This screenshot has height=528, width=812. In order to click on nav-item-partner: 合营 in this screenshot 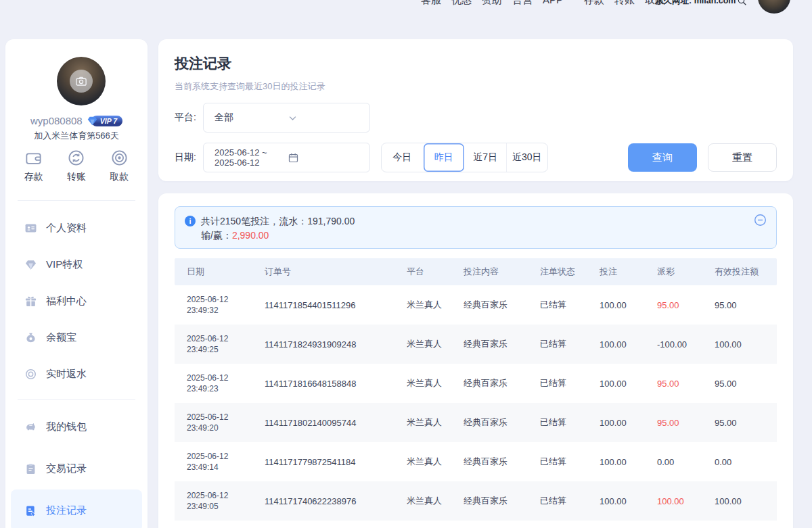, I will do `click(522, 3)`.